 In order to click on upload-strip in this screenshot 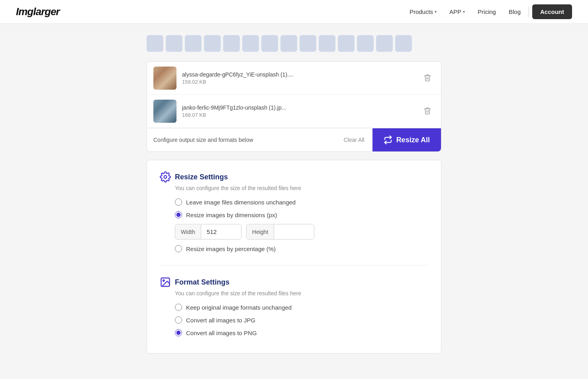, I will do `click(294, 43)`.